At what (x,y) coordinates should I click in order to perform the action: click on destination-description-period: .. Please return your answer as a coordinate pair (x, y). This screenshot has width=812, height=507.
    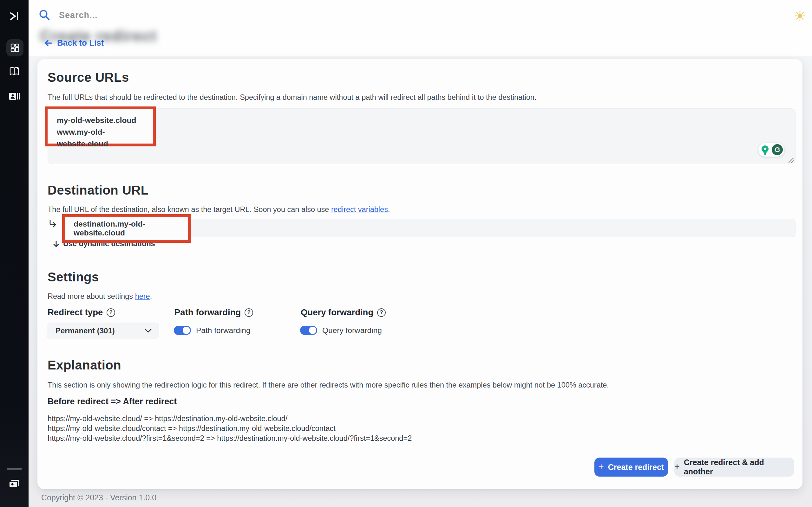
    Looking at the image, I should click on (389, 209).